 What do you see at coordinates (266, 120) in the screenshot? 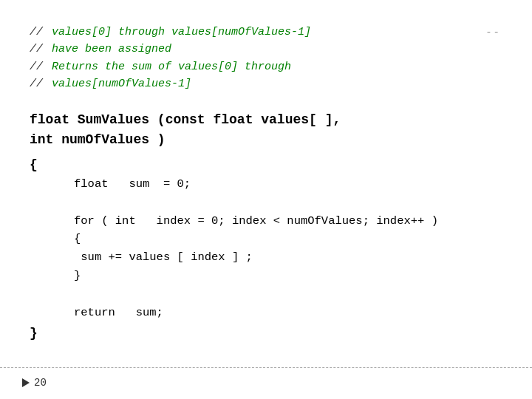
I see `function-signature-line1: float SumValues (const float values[ ],` at bounding box center [266, 120].